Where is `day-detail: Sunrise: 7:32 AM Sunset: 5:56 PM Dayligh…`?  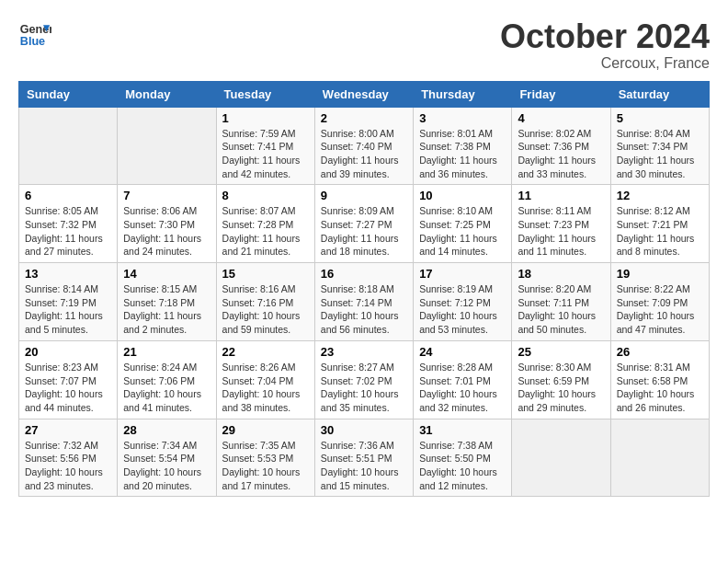
day-detail: Sunrise: 7:32 AM Sunset: 5:56 PM Dayligh… is located at coordinates (68, 465).